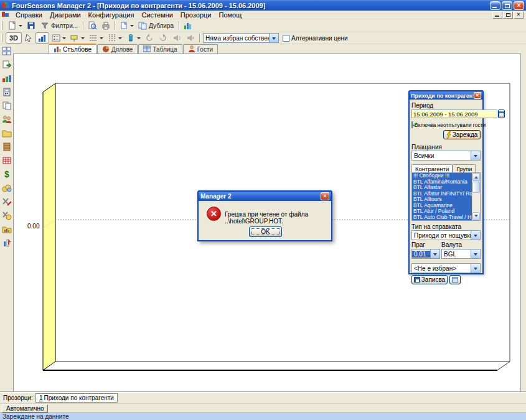 Image resolution: width=526 pixels, height=420 pixels. I want to click on currency-select: BGL, so click(461, 254).